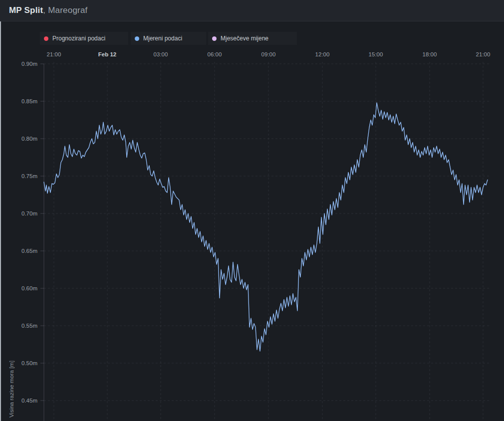 Image resolution: width=504 pixels, height=421 pixels. Describe the element at coordinates (29, 251) in the screenshot. I see `y-tick-label: 0.65m` at that location.